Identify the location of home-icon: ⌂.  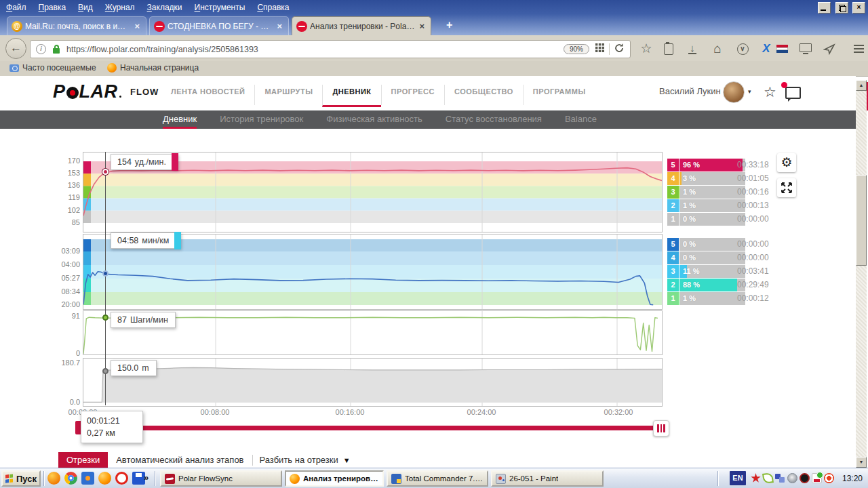
(717, 49).